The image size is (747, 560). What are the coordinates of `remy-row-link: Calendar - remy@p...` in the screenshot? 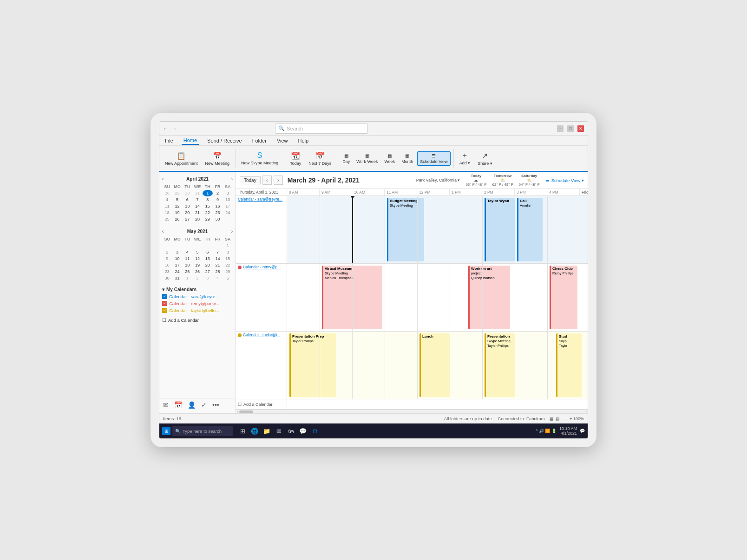 It's located at (262, 267).